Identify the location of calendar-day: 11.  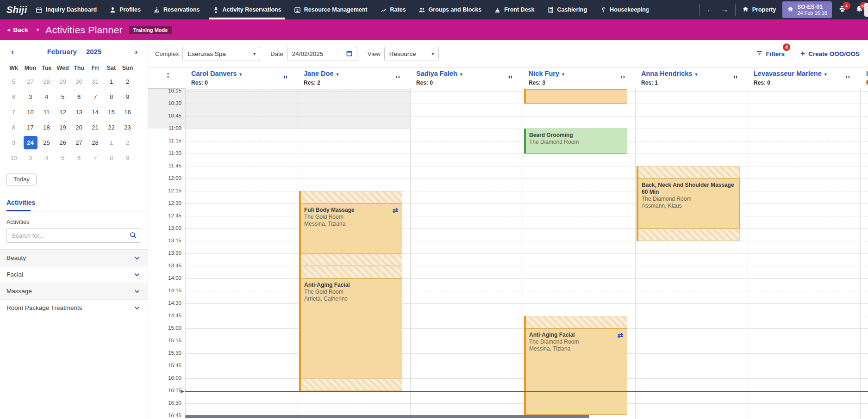
(46, 112).